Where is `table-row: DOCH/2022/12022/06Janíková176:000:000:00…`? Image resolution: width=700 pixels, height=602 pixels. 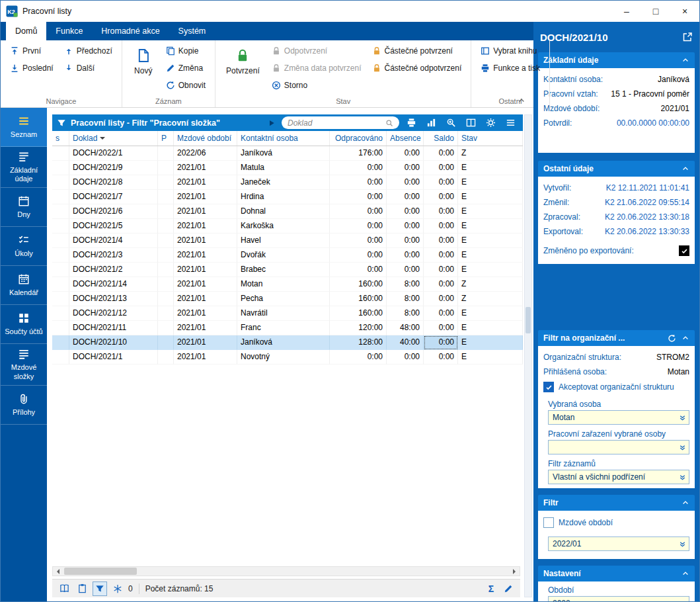
table-row: DOCH/2022/12022/06Janíková176:000:000:00… is located at coordinates (288, 153).